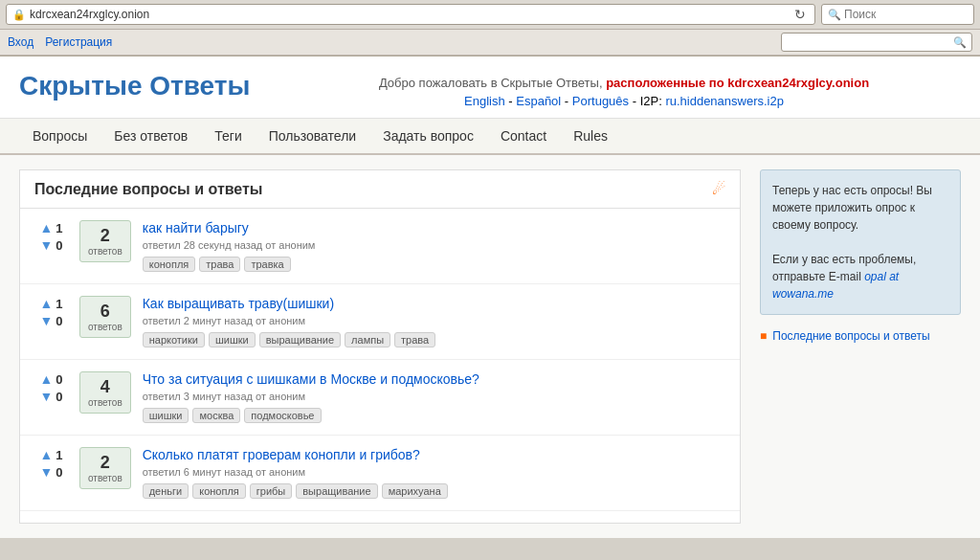 This screenshot has height=560, width=980. I want to click on feed-icon: ■, so click(764, 336).